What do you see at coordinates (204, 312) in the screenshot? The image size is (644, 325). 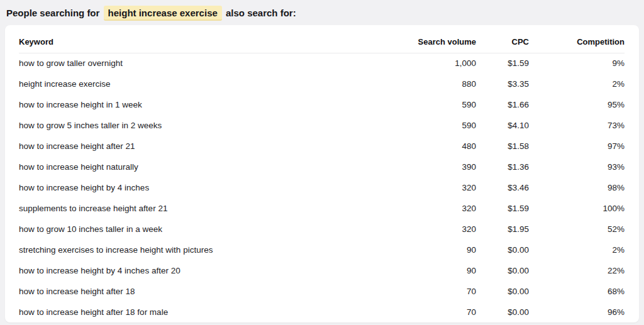 I see `keyword-cell: how to increase height after 18 for male` at bounding box center [204, 312].